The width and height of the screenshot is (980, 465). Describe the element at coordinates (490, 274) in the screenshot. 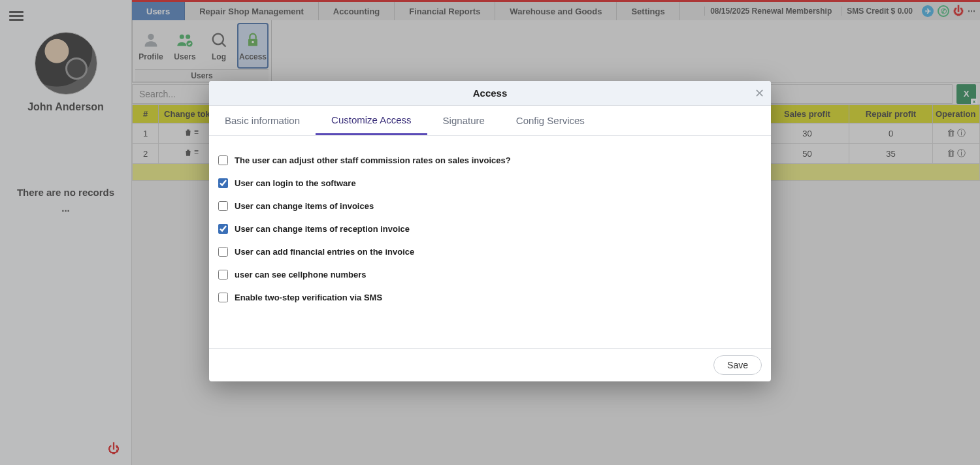

I see `permission-row: user can see cellphone numbers` at that location.